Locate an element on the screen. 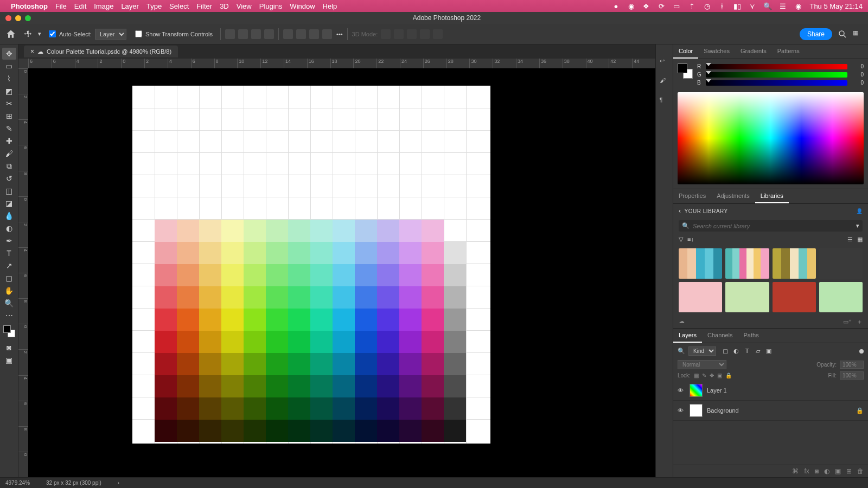 This screenshot has width=868, height=488. group-icon: ▣ is located at coordinates (838, 471).